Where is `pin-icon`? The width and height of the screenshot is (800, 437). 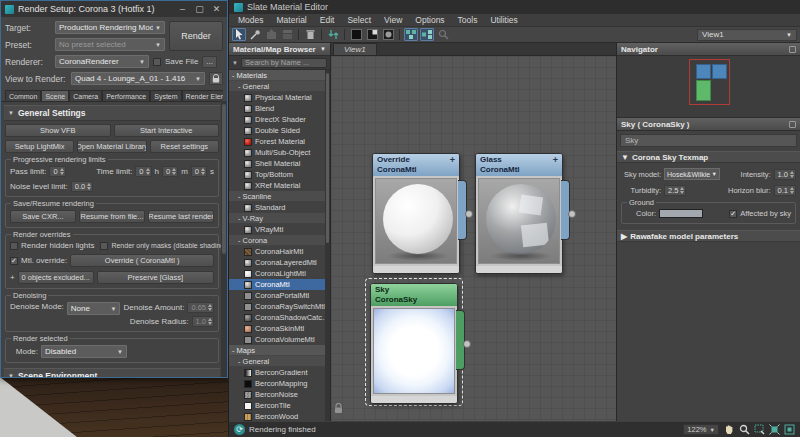 pin-icon is located at coordinates (792, 124).